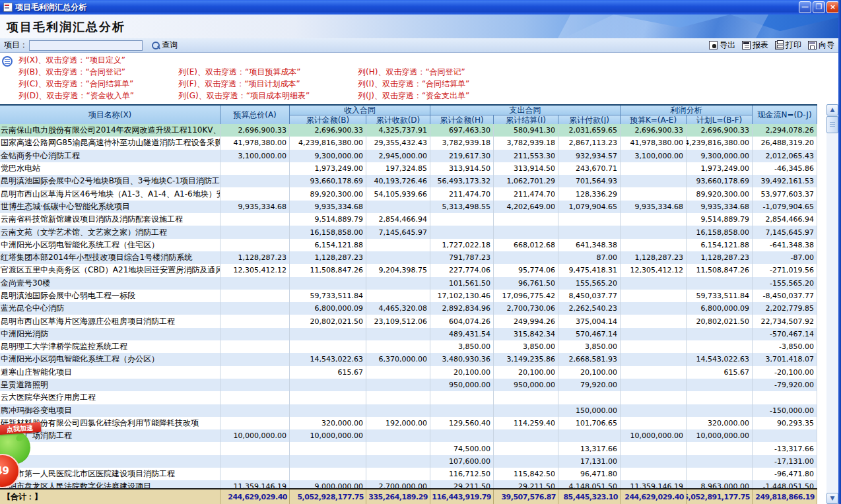 Image resolution: width=841 pixels, height=504 pixels. I want to click on value-cell: 129,560.40, so click(462, 424).